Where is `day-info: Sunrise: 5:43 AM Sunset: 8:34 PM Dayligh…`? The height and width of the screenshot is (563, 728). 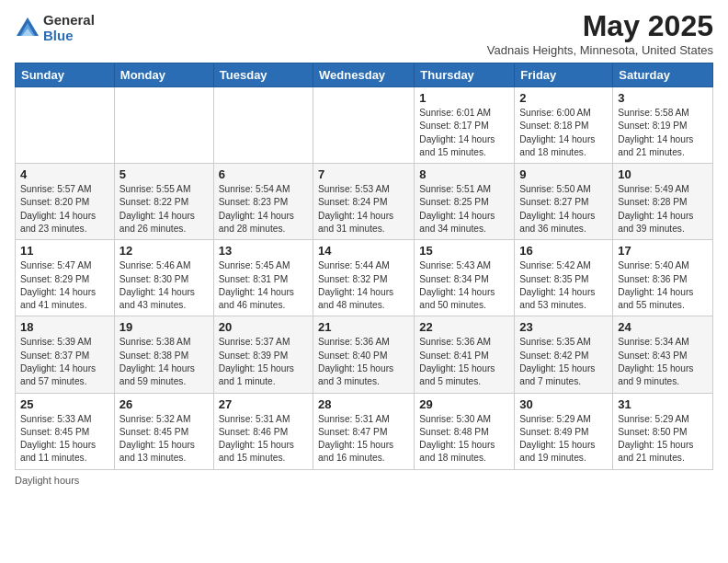 day-info: Sunrise: 5:43 AM Sunset: 8:34 PM Dayligh… is located at coordinates (464, 285).